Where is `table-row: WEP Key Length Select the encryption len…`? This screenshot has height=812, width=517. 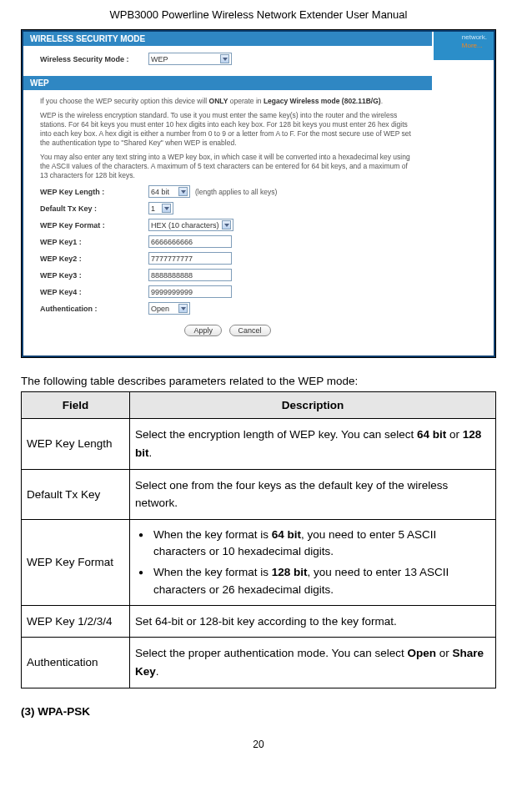
table-row: WEP Key Length Select the encryption len… is located at coordinates (258, 444).